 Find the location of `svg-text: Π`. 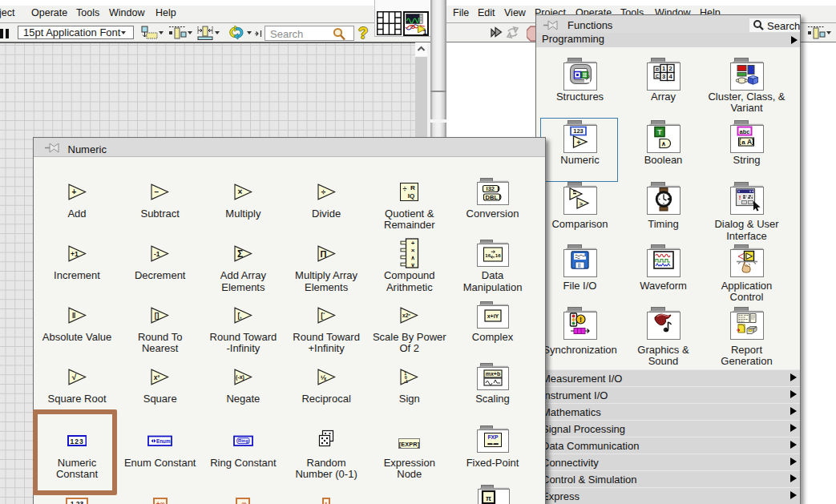

svg-text: Π is located at coordinates (323, 253).